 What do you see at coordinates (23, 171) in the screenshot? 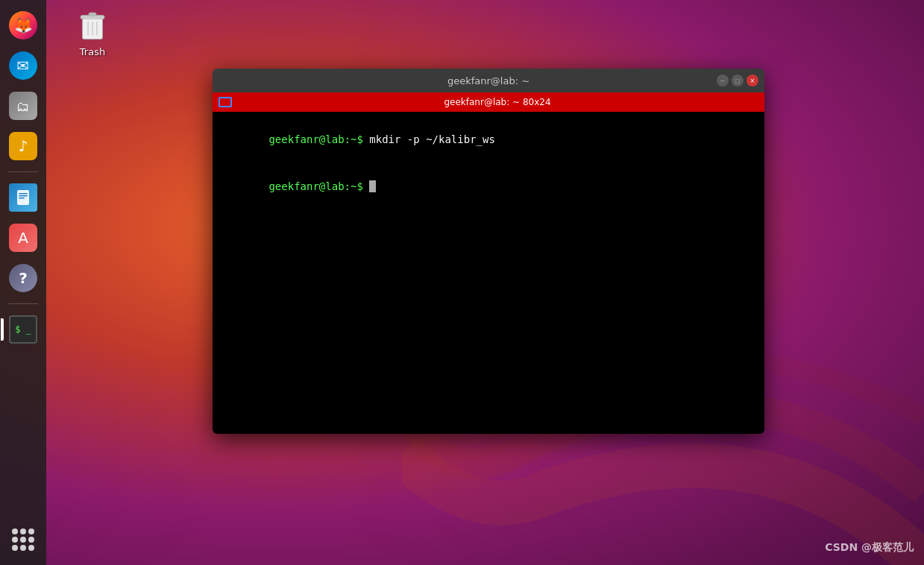
I see `dock-separator` at bounding box center [23, 171].